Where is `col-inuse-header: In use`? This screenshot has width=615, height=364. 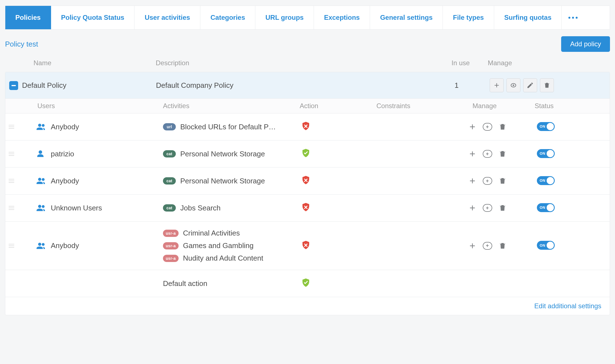 col-inuse-header: In use is located at coordinates (470, 63).